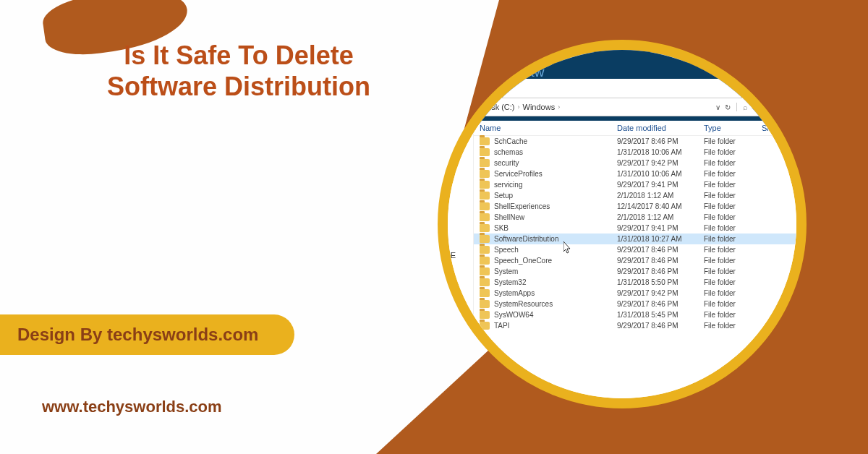 The width and height of the screenshot is (868, 454). Describe the element at coordinates (640, 185) in the screenshot. I see `file-row: servicing9/29/2017 9:41 PMFile folder` at that location.